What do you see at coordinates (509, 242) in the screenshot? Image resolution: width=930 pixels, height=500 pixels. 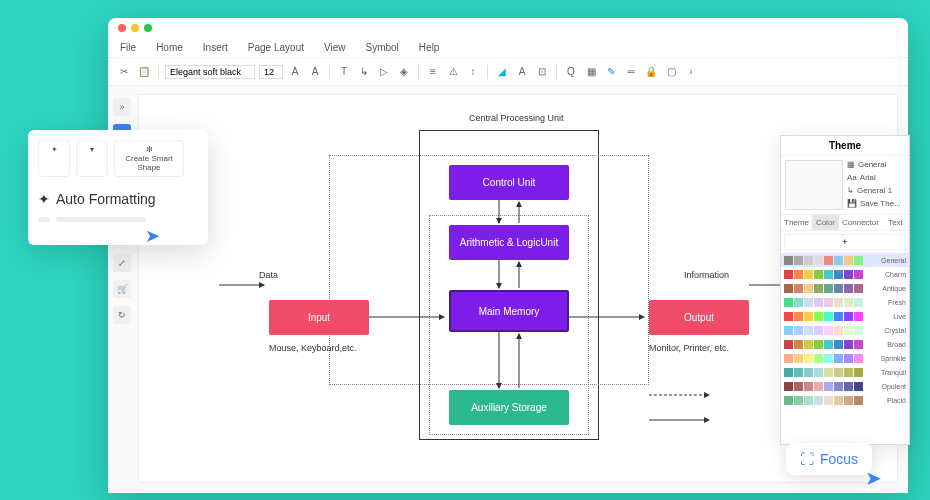 I see `arithmetic-box: Arithmetic & LogicUnit` at bounding box center [509, 242].